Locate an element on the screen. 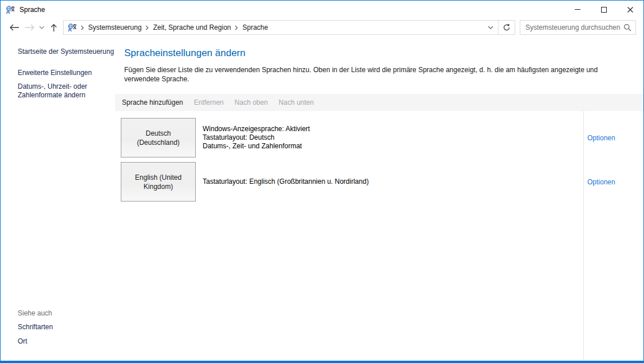 This screenshot has height=363, width=644. close-button is located at coordinates (630, 9).